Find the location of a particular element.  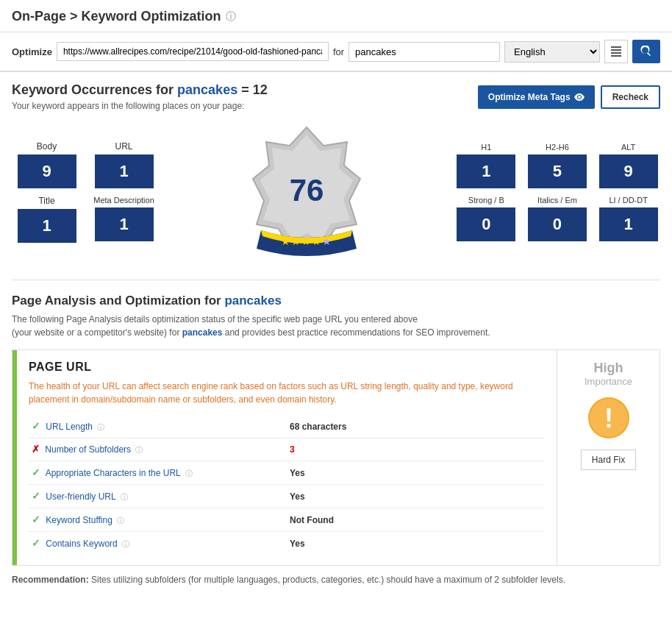

check-subfolders-name: Number of Subfolders is located at coordinates (88, 450).